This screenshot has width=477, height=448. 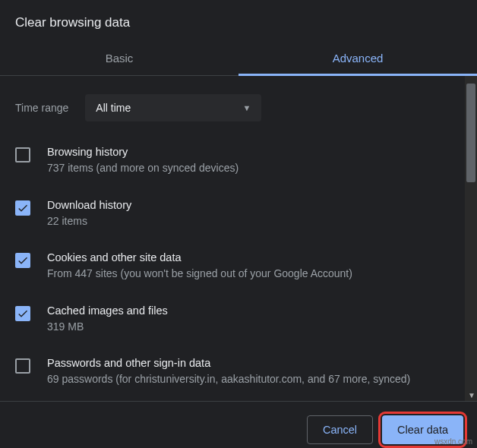 What do you see at coordinates (23, 366) in the screenshot?
I see `checkbox-passwords` at bounding box center [23, 366].